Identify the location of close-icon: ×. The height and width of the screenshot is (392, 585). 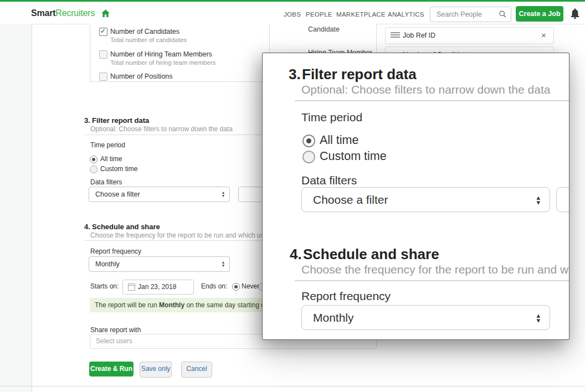
(544, 35).